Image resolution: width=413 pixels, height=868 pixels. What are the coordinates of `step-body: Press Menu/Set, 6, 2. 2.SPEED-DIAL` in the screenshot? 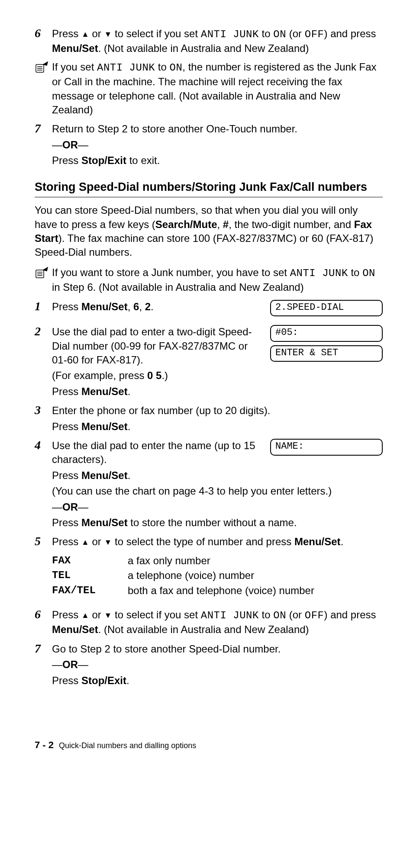 It's located at (217, 310).